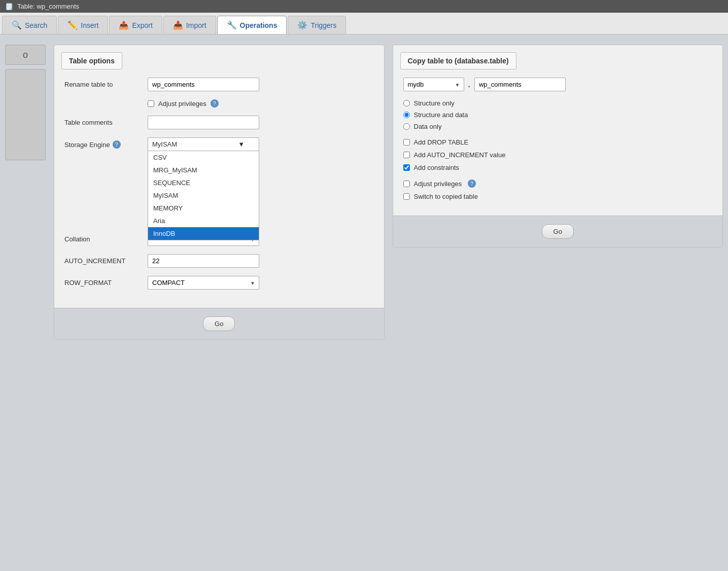  I want to click on copy-table-go-button: Go, so click(558, 231).